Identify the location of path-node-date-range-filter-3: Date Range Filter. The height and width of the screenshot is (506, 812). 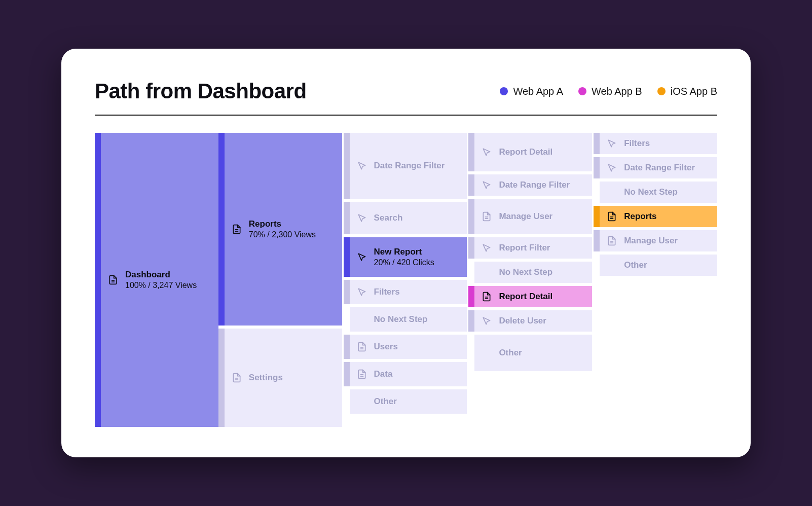
(655, 168).